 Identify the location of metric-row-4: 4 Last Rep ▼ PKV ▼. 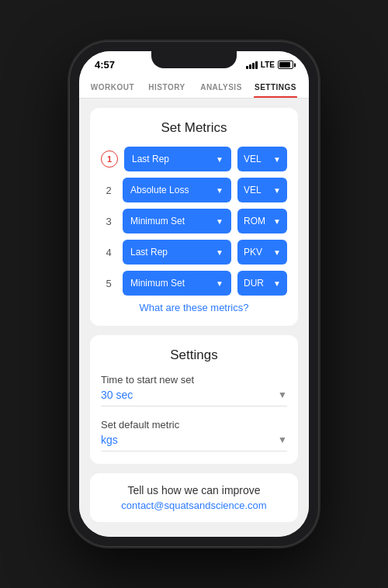
(194, 252).